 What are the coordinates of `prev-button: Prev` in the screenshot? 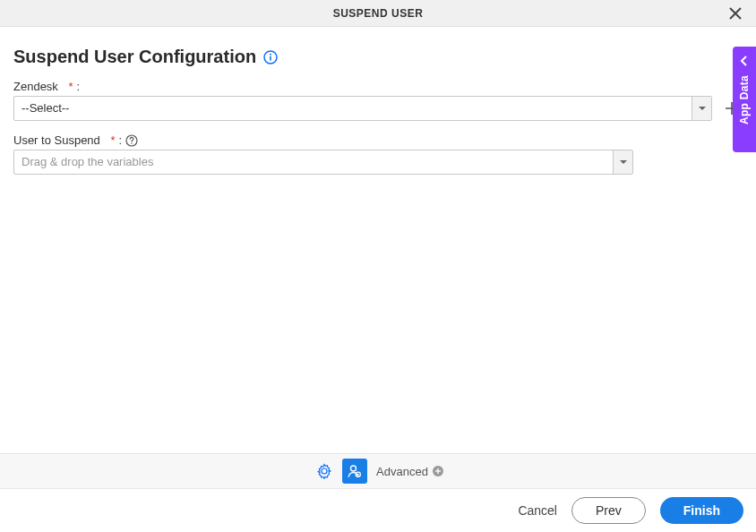 It's located at (609, 511).